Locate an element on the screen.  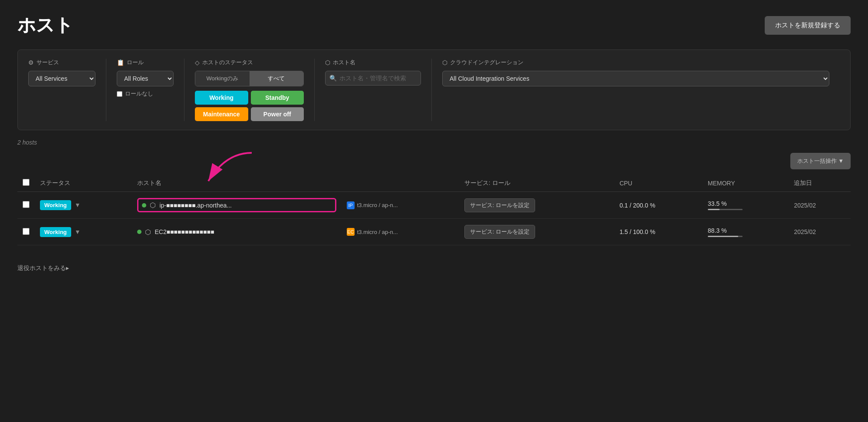
search-icon: 🔍 is located at coordinates (333, 78).